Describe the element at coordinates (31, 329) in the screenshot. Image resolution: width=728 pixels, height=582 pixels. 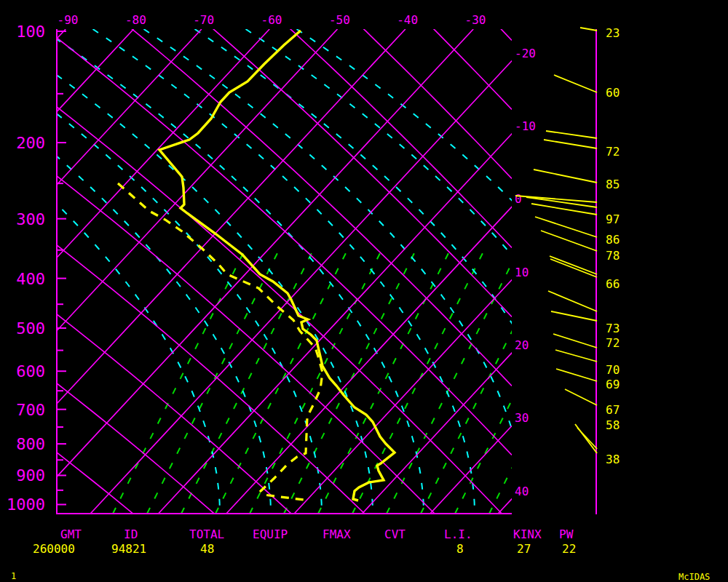
I see `pressure-label: 500` at that location.